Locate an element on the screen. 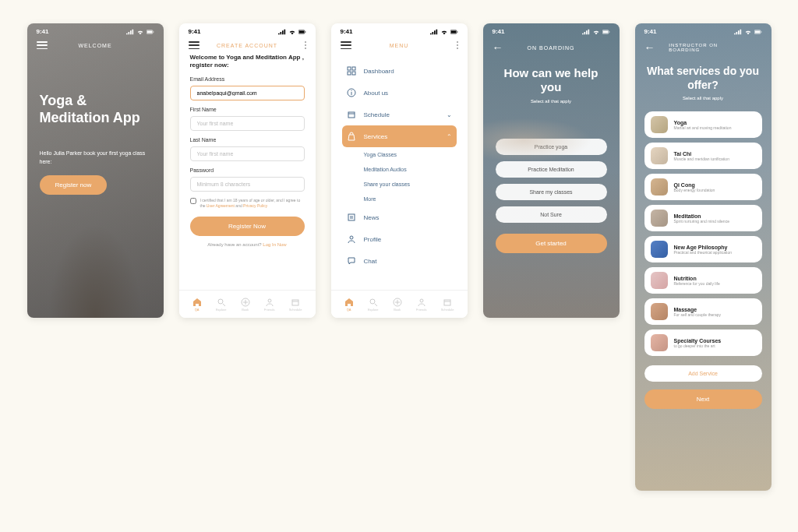 Image resolution: width=798 pixels, height=532 pixels. lastname-field is located at coordinates (248, 154).